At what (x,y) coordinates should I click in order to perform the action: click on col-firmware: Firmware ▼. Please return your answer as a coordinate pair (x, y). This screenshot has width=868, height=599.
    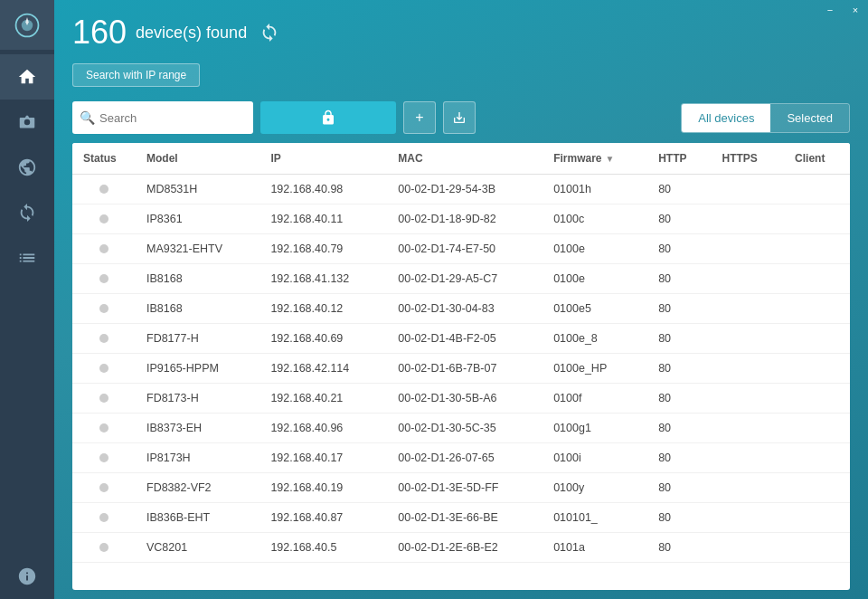
    Looking at the image, I should click on (595, 159).